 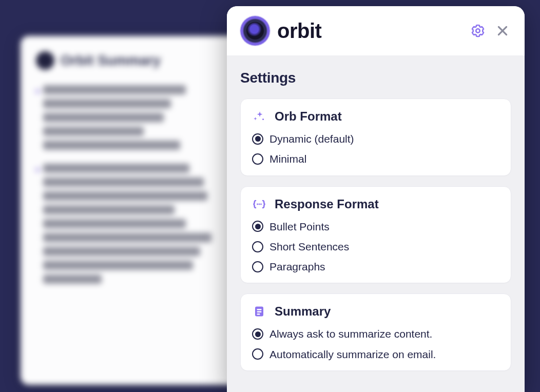 I want to click on option-label: Short Sentences, so click(x=309, y=246).